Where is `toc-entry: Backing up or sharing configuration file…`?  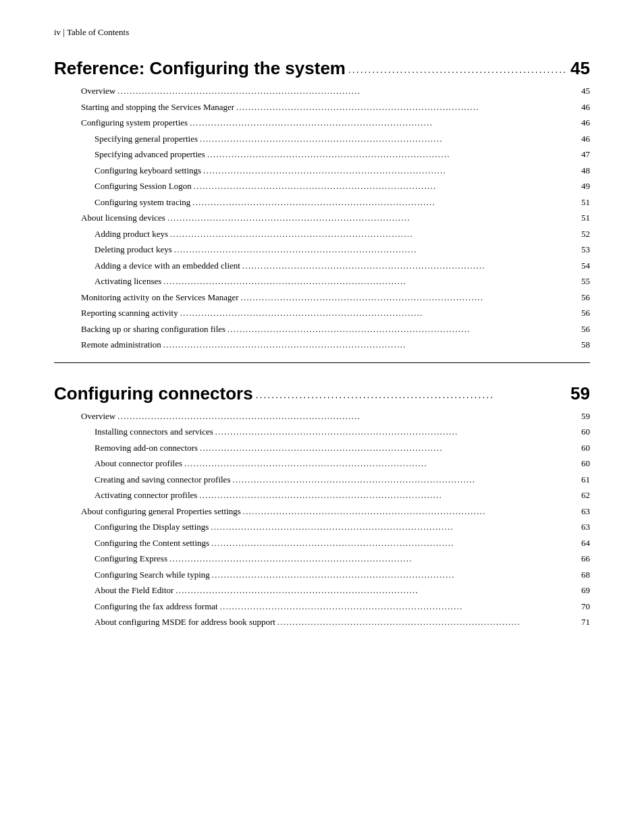
toc-entry: Backing up or sharing configuration file… is located at coordinates (322, 329).